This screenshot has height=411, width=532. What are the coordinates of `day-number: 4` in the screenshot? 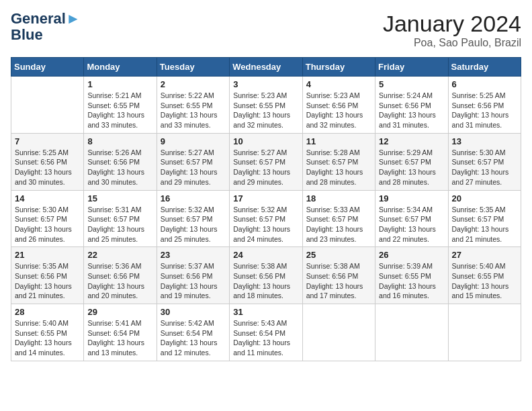 It's located at (339, 85).